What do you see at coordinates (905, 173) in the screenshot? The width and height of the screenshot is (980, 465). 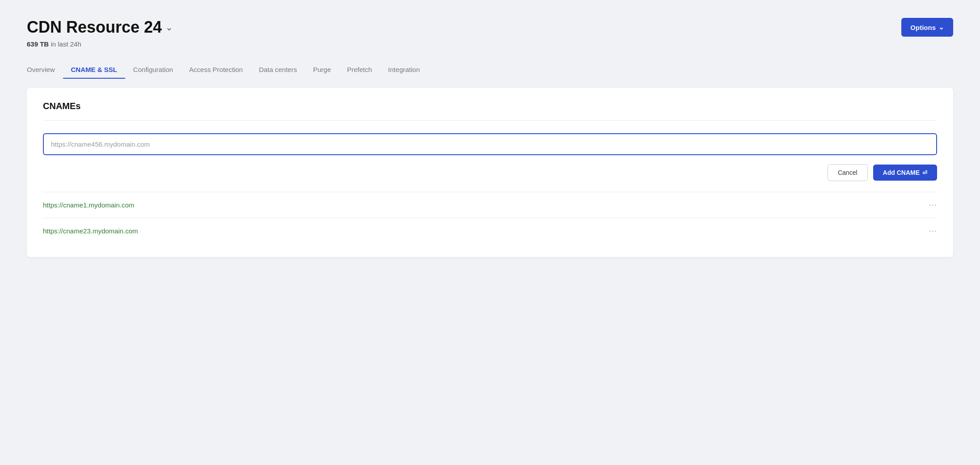 I see `add-cname-button: Add CNAME ⏎` at bounding box center [905, 173].